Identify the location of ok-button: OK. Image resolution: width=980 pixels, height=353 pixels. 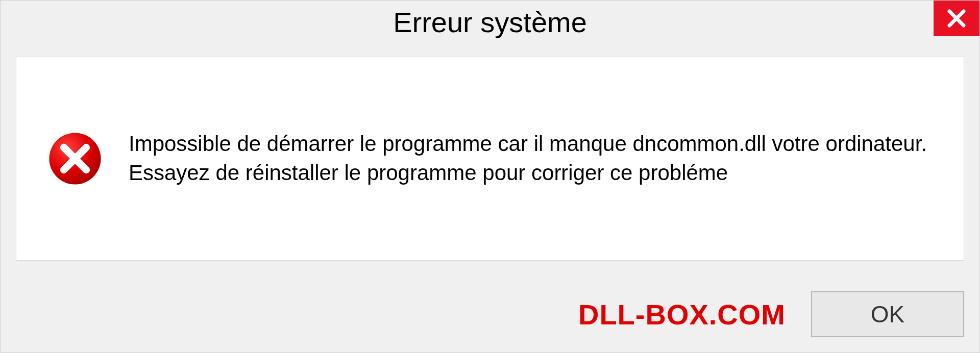
(888, 314).